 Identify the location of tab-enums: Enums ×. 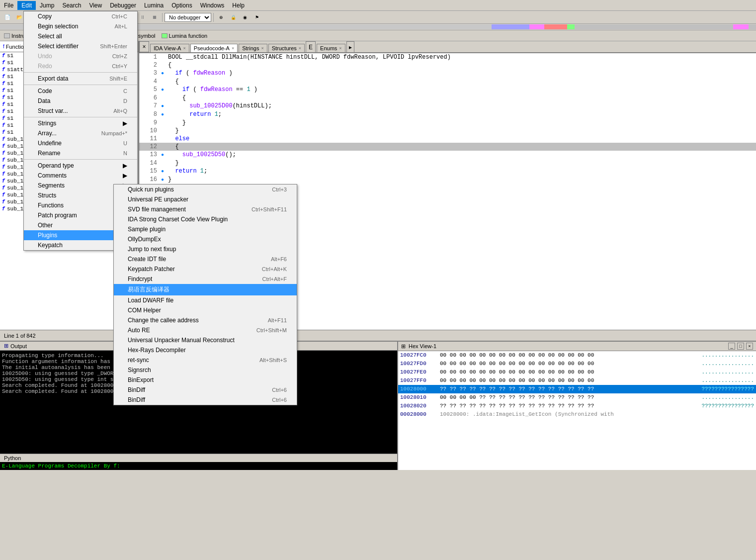
(331, 48).